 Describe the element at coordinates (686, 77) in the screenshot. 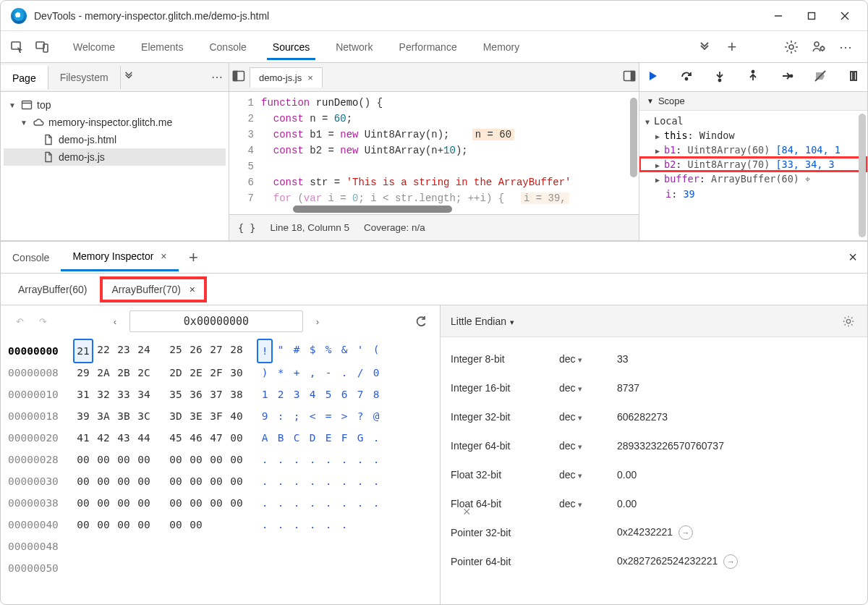

I see `step-over-icon` at that location.